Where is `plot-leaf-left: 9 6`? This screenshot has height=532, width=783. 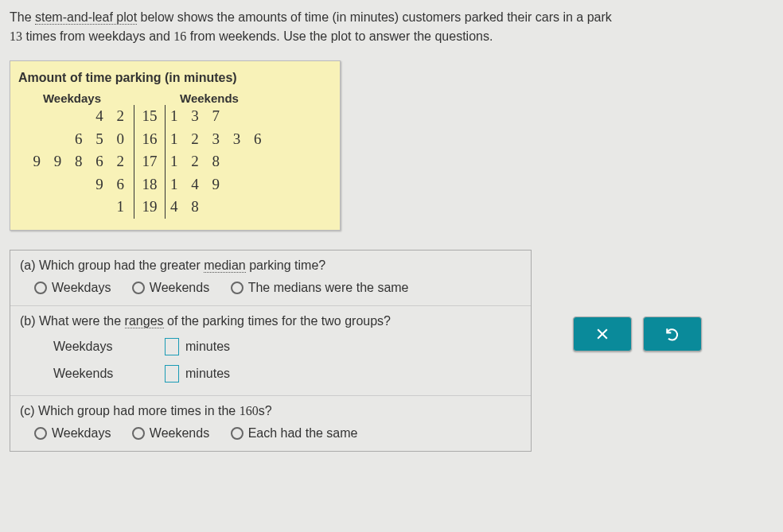 plot-leaf-left: 9 6 is located at coordinates (72, 184).